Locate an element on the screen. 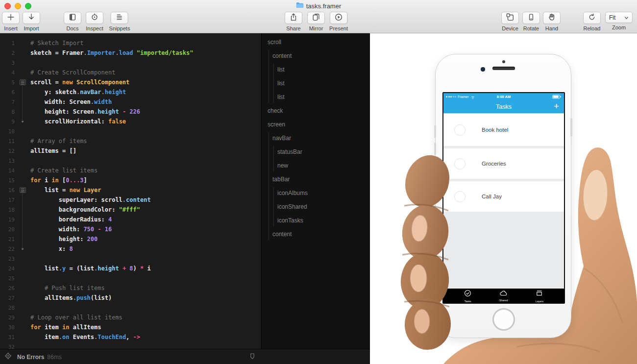 This screenshot has width=637, height=364. code-line: 5 scroll = new ScrollComponent is located at coordinates (130, 82).